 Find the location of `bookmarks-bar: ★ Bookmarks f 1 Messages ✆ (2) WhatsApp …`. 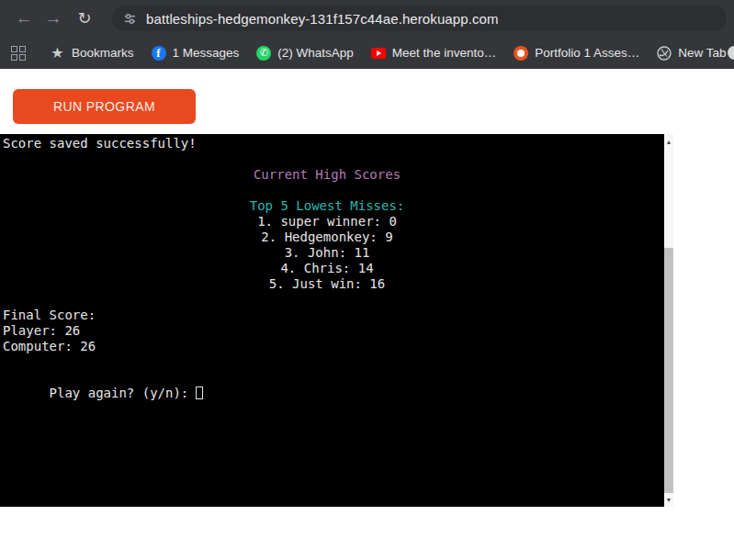

bookmarks-bar: ★ Bookmarks f 1 Messages ✆ (2) WhatsApp … is located at coordinates (367, 53).